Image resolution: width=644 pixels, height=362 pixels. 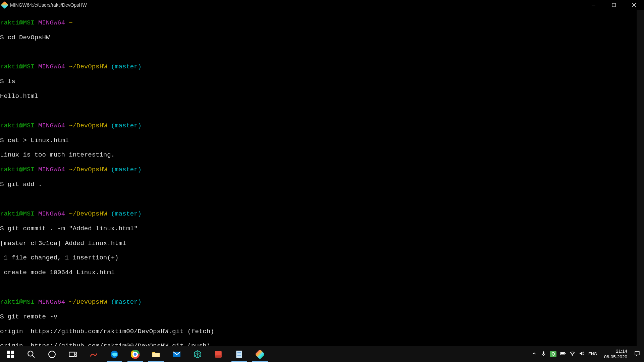 I want to click on tray-wifi-icon, so click(x=572, y=354).